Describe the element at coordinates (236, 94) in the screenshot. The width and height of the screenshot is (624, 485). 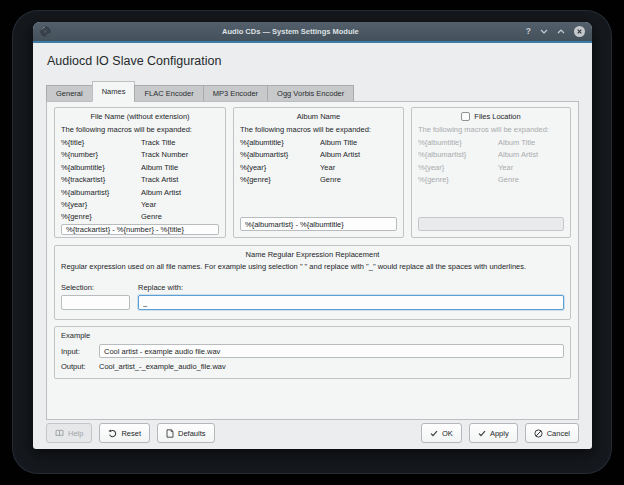
I see `tab-mp3-encoder: MP3 Encoder` at that location.